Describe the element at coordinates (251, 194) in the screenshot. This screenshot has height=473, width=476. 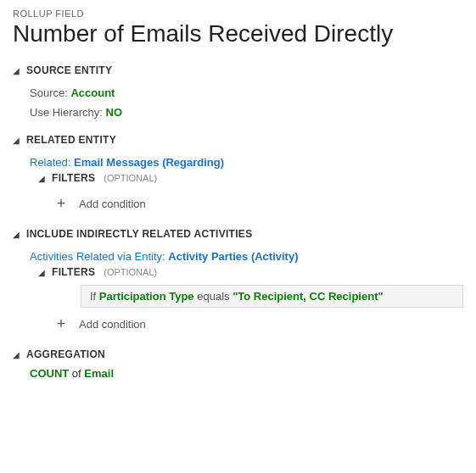
I see `related-filters-block: ◢ FILTERS (OPTIONAL) + Add condition` at that location.